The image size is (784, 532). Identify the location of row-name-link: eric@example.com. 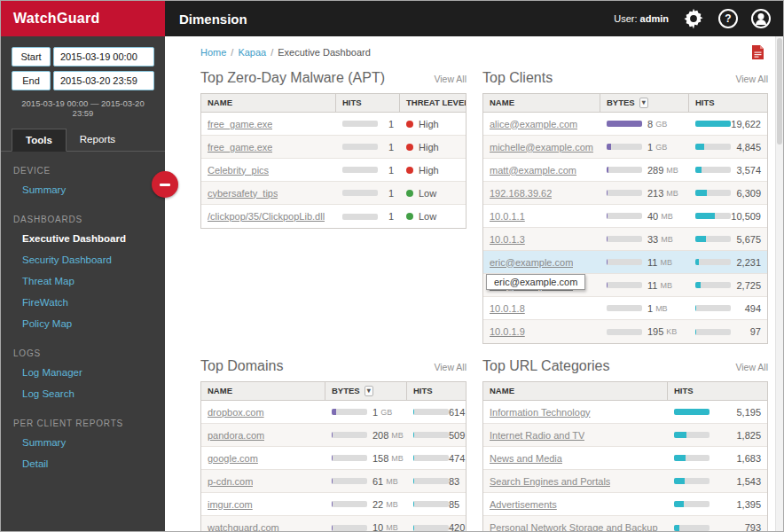
(531, 262).